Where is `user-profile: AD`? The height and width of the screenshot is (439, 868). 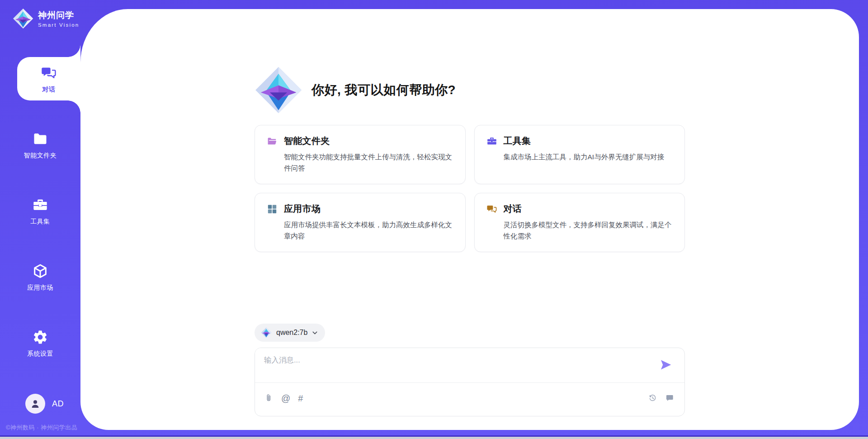 user-profile: AD is located at coordinates (40, 404).